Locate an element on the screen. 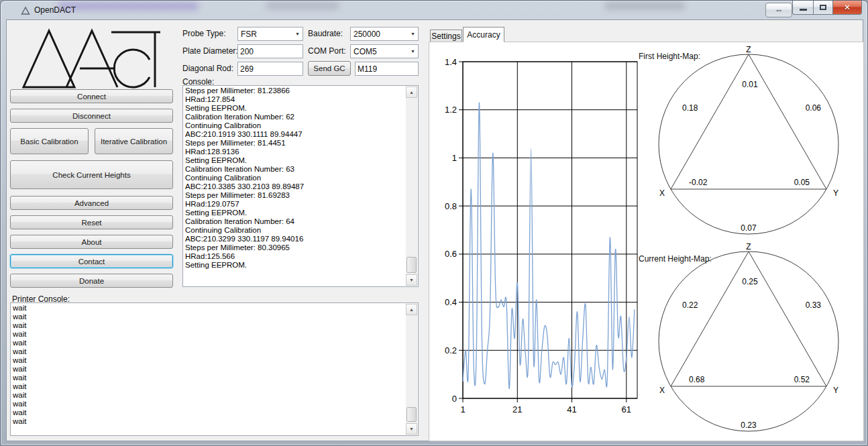 This screenshot has height=446, width=868. send-gc-button: Send GC is located at coordinates (329, 68).